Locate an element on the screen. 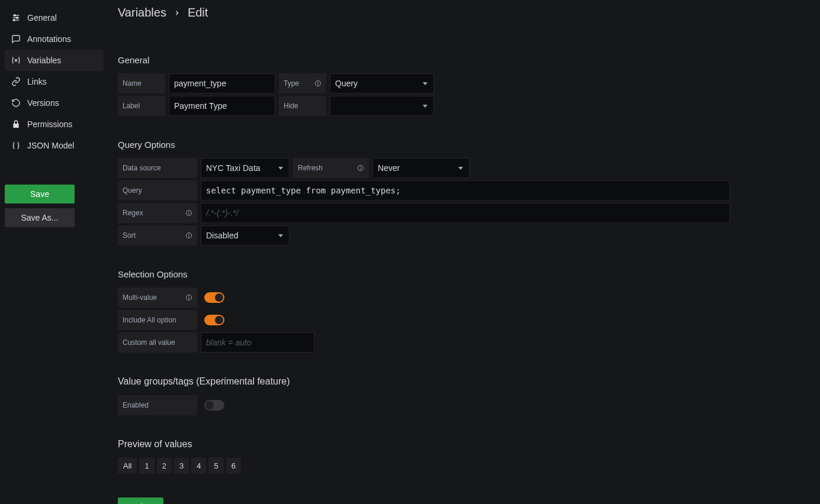 This screenshot has width=820, height=504. field-label-label: Label is located at coordinates (142, 106).